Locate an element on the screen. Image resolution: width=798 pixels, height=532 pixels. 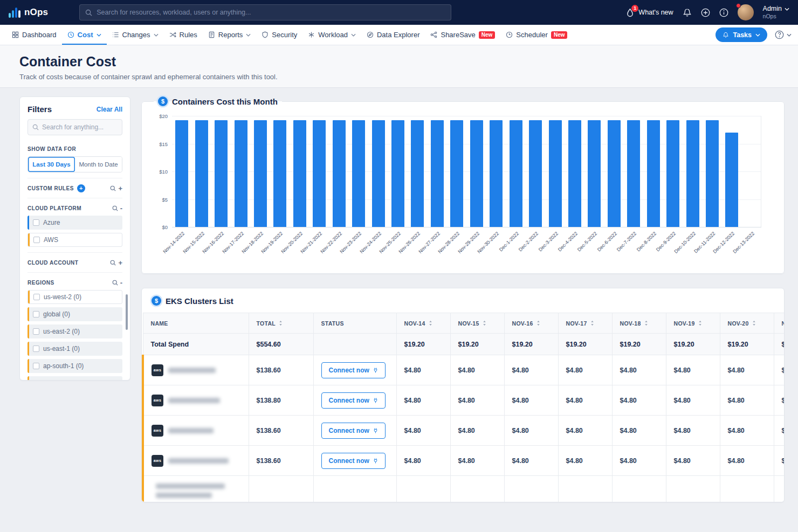
nav-item-rules: Rules is located at coordinates (183, 34).